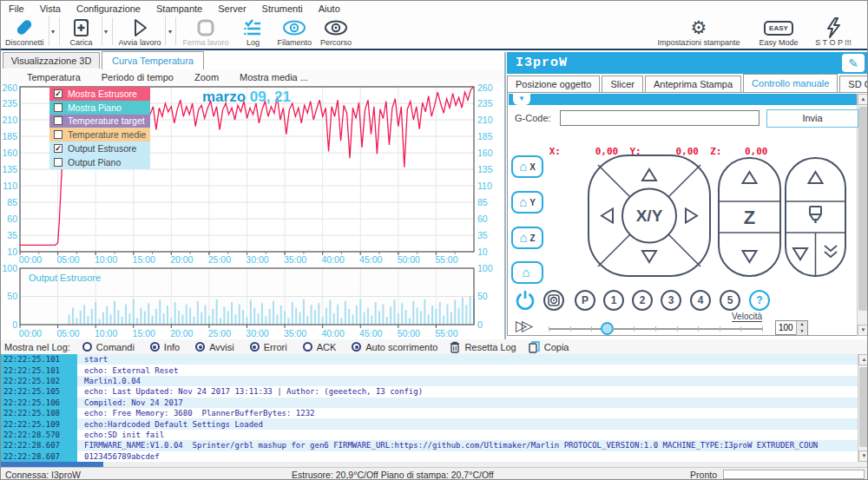  What do you see at coordinates (528, 167) in the screenshot?
I see `home-x-button: ⌂X` at bounding box center [528, 167].